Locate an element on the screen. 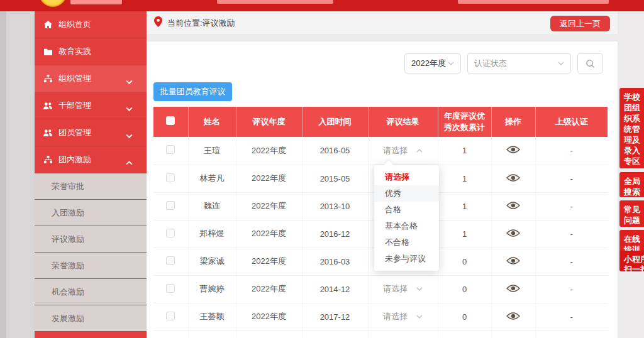 The height and width of the screenshot is (338, 644). year-cell is located at coordinates (269, 334).